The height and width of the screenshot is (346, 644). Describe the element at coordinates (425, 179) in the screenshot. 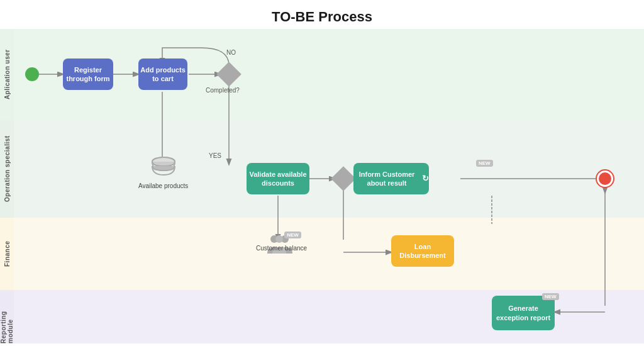

I see `loop-icon: ↻` at that location.